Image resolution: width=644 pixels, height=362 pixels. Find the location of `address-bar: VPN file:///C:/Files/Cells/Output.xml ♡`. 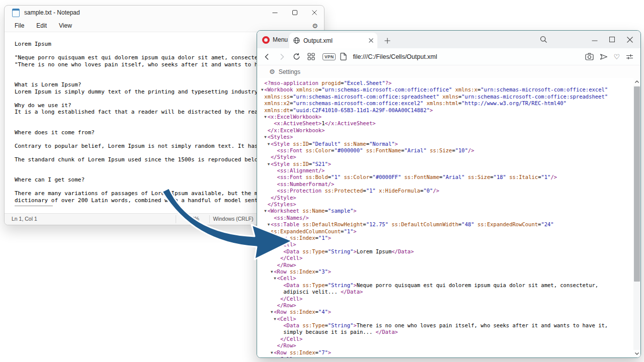

address-bar: VPN file:///C:/Files/Cells/Output.xml ♡ is located at coordinates (449, 56).